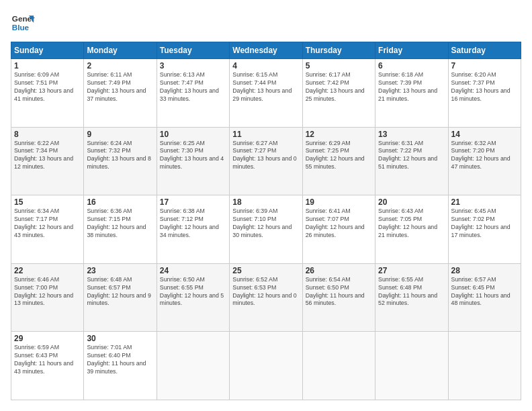 This screenshot has height=411, width=532. I want to click on calendar-cell: 24Sunrise: 6:50 AMSunset: 6:55 PMDayligh…, so click(193, 298).